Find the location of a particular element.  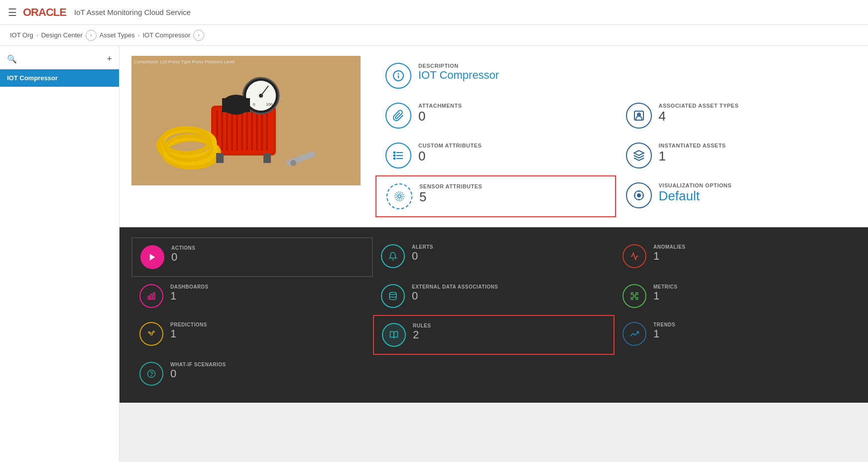

add-button: + is located at coordinates (110, 59).